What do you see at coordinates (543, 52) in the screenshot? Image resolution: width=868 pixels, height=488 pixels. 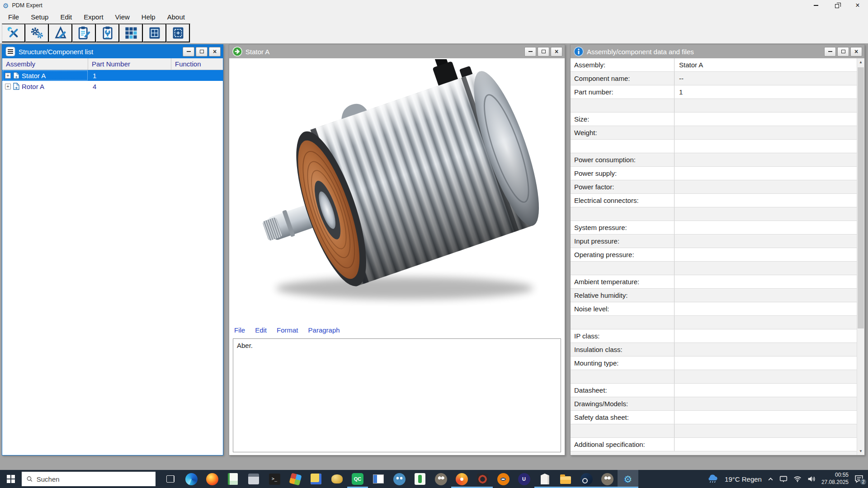 I see `viewer-maximize-button` at bounding box center [543, 52].